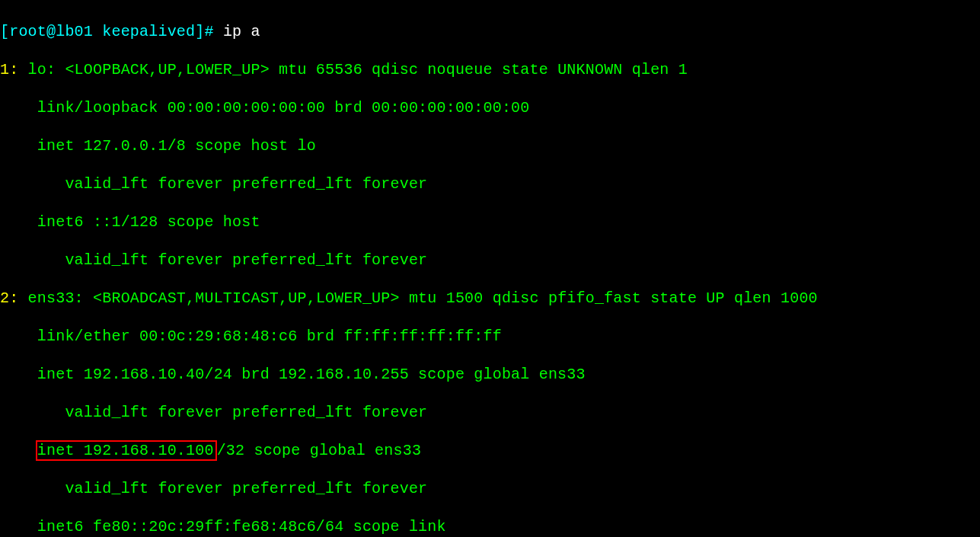  Describe the element at coordinates (490, 70) in the screenshot. I see `terminal-line: 1: lo: <LOOPBACK,UP,LOWER_UP> mtu 65536 …` at that location.